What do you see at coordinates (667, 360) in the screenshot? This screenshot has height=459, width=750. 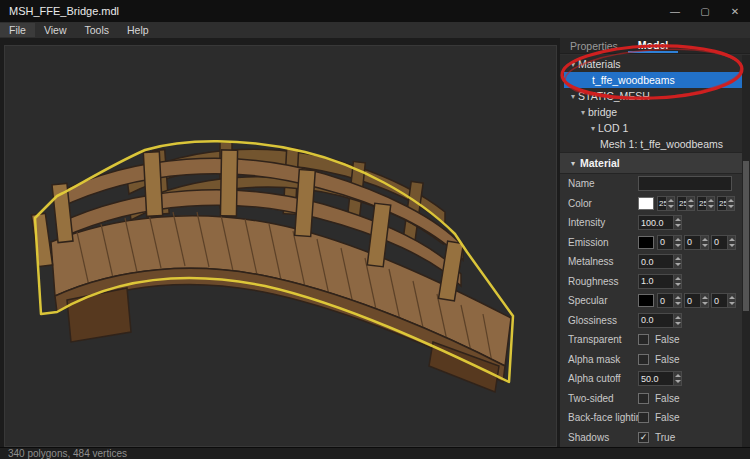 I see `alpha-mask-value: False` at bounding box center [667, 360].